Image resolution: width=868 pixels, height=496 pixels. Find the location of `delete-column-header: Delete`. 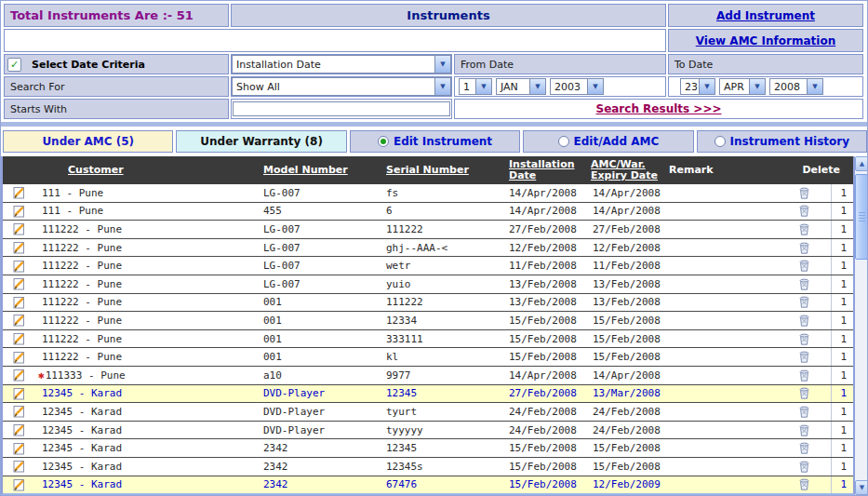

delete-column-header: Delete is located at coordinates (814, 170).